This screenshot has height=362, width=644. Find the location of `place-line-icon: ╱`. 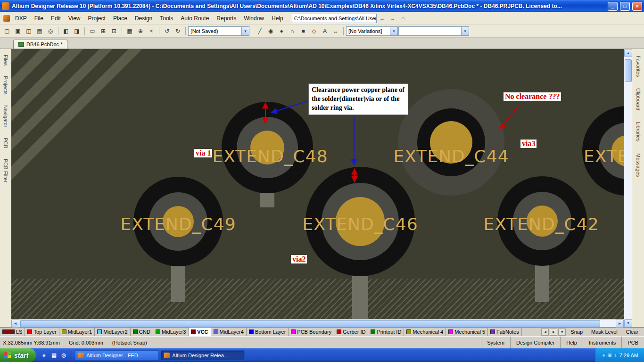

place-line-icon: ╱ is located at coordinates (260, 31).